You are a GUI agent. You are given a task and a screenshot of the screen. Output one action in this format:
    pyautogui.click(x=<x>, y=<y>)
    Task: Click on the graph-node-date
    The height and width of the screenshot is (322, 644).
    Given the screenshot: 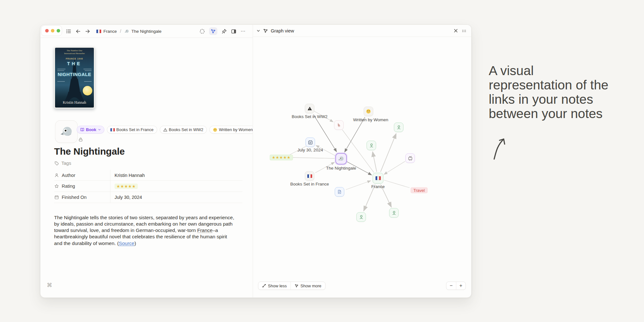 What is the action you would take?
    pyautogui.click(x=310, y=142)
    